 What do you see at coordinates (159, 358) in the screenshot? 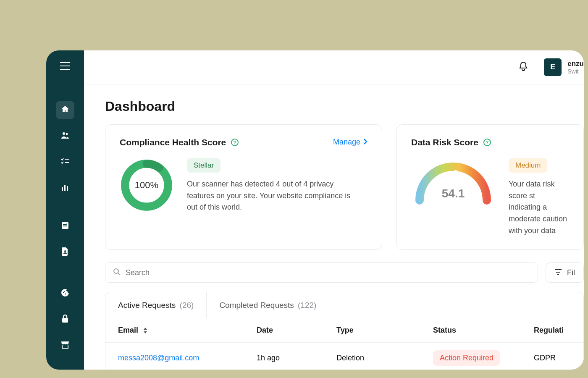
I see `row-email: messa2008@gmail.com` at bounding box center [159, 358].